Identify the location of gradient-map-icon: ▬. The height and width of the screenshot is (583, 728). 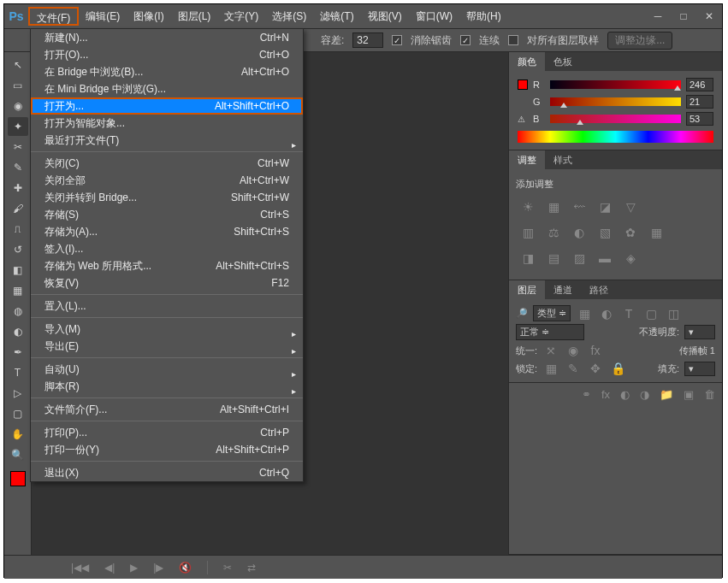
(605, 258).